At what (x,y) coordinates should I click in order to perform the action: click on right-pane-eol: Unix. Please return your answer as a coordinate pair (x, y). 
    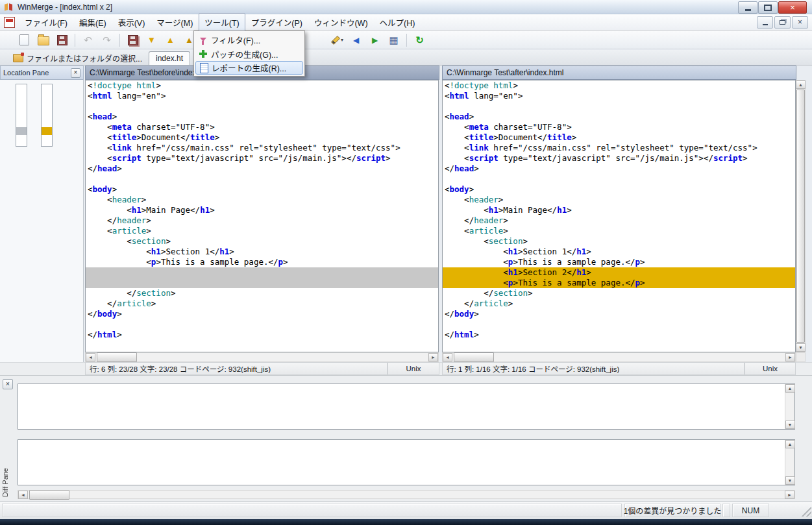
    Looking at the image, I should click on (770, 369).